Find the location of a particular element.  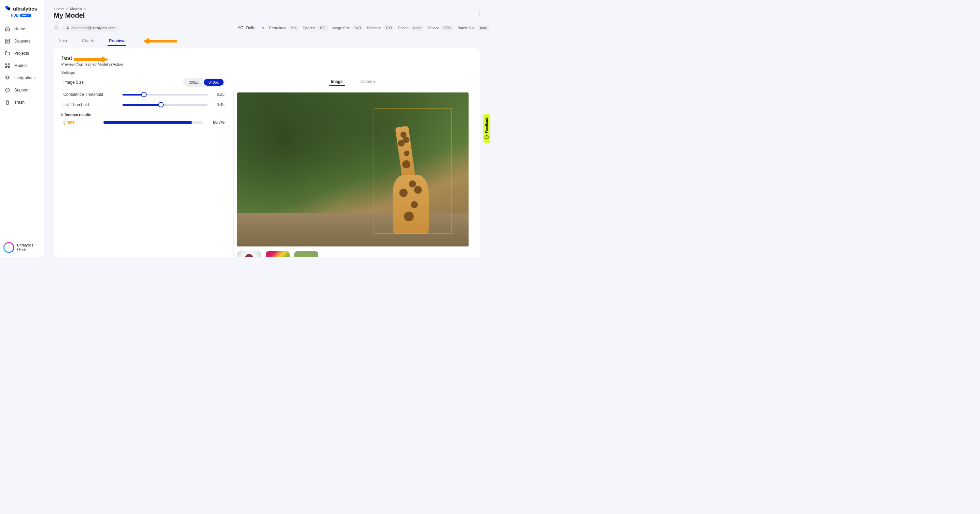

avatar is located at coordinates (9, 247).